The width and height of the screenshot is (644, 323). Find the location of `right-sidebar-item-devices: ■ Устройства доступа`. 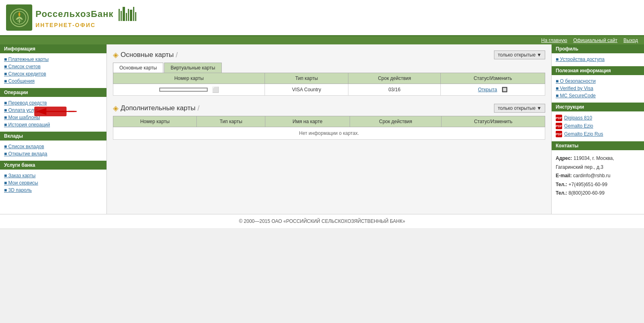

right-sidebar-item-devices: ■ Устройства доступа is located at coordinates (598, 59).